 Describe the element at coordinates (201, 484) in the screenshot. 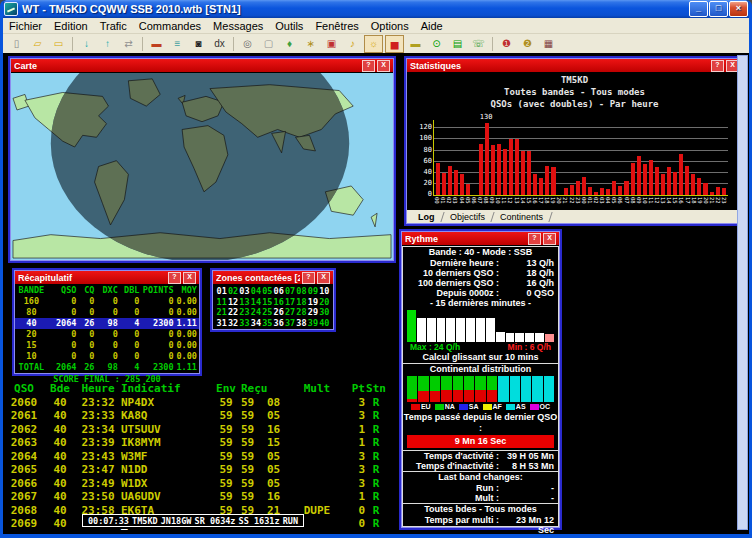

I see `log-row: 20664023:49W1DX5959053R` at that location.